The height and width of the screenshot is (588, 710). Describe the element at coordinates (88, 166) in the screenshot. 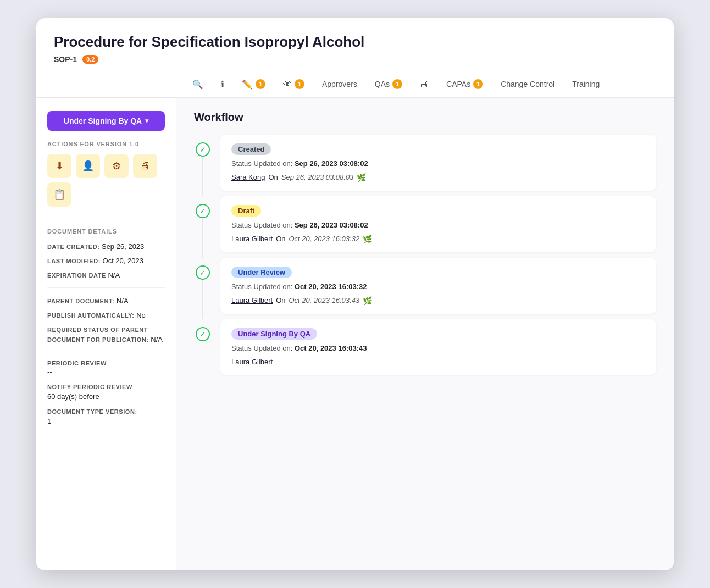

I see `user-button: 👤` at that location.